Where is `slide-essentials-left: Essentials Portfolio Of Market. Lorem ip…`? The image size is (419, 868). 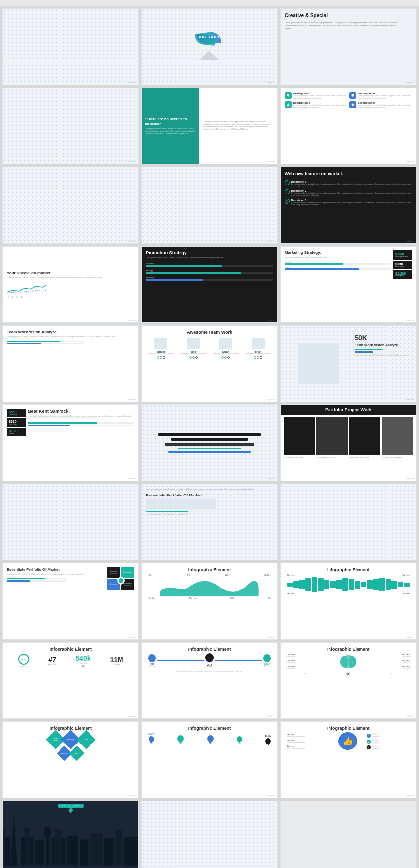
slide-essentials-left: Essentials Portfolio Of Market. Lorem ip… is located at coordinates (71, 601).